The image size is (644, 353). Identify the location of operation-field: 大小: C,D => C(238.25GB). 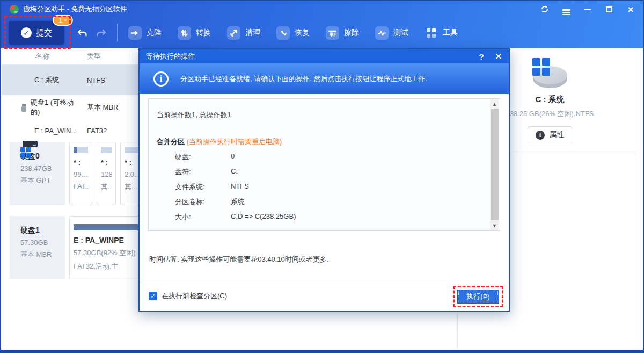
(323, 217).